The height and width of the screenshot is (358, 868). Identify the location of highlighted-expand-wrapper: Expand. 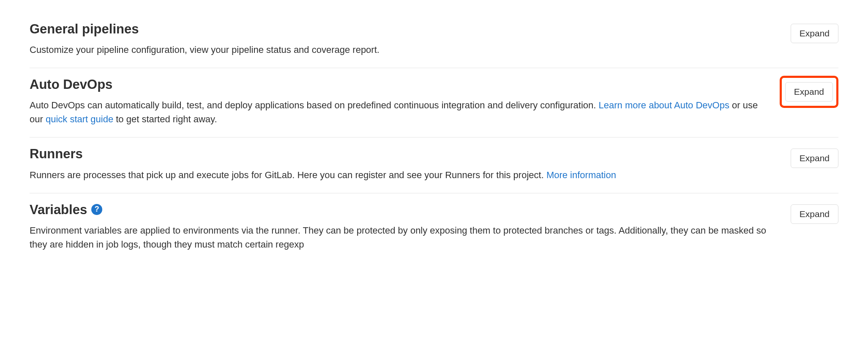
(809, 92).